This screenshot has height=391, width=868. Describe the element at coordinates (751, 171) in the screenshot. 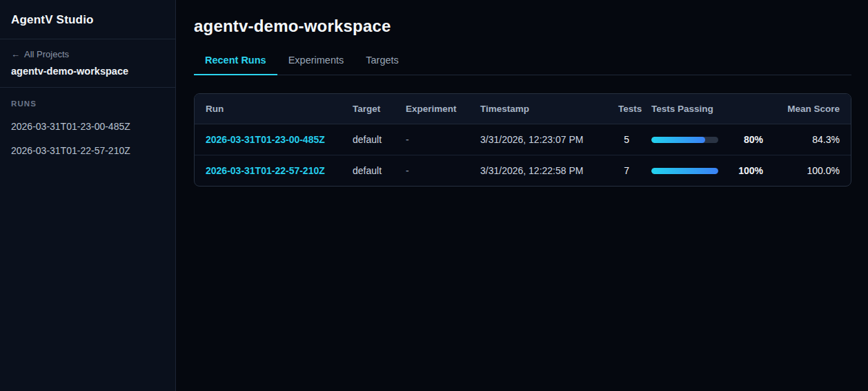

I see `tests-passing-percent: 100%` at that location.